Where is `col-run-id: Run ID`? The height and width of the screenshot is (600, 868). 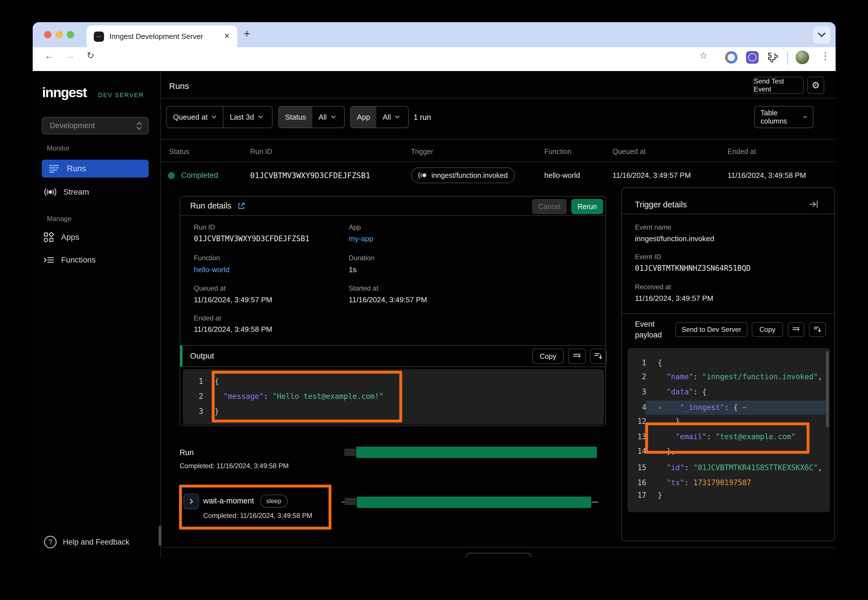 col-run-id: Run ID is located at coordinates (261, 152).